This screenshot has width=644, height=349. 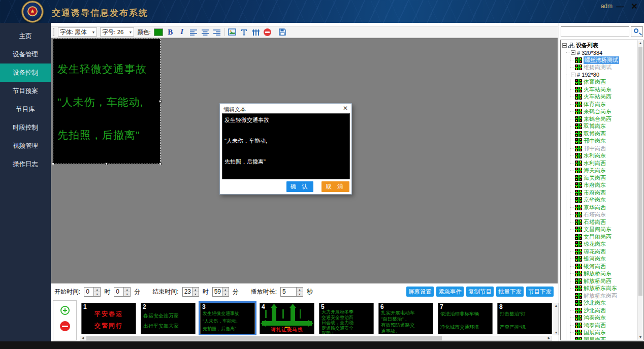 What do you see at coordinates (65, 310) in the screenshot?
I see `add-frame-button` at bounding box center [65, 310].